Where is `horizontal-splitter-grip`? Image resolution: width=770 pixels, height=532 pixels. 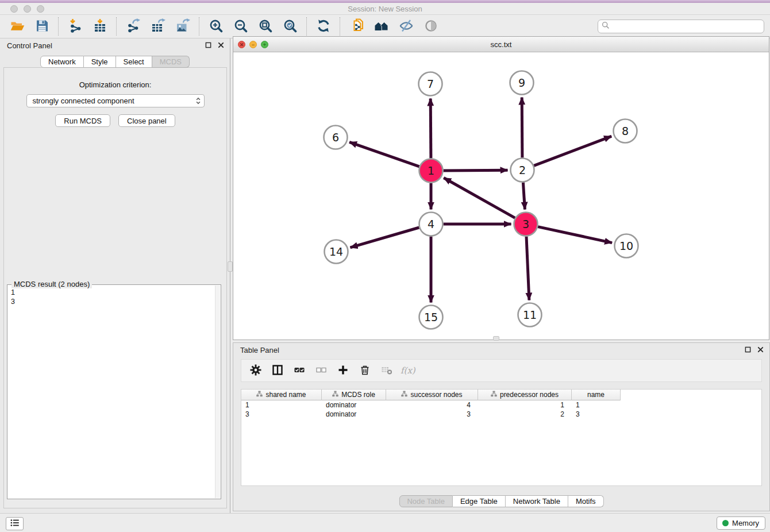 horizontal-splitter-grip is located at coordinates (496, 338).